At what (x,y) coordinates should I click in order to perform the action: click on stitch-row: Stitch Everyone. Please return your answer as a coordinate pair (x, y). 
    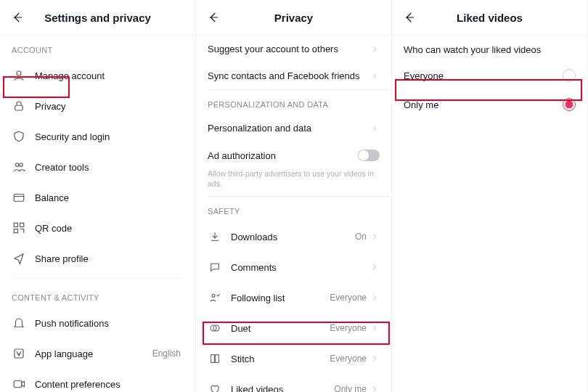
    Looking at the image, I should click on (293, 359).